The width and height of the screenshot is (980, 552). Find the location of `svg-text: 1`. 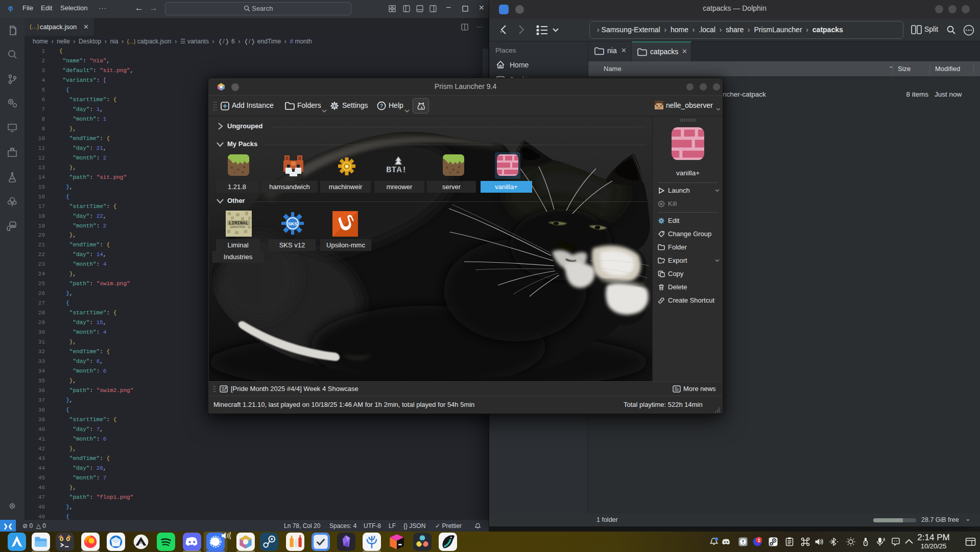

svg-text: 1 is located at coordinates (759, 540).